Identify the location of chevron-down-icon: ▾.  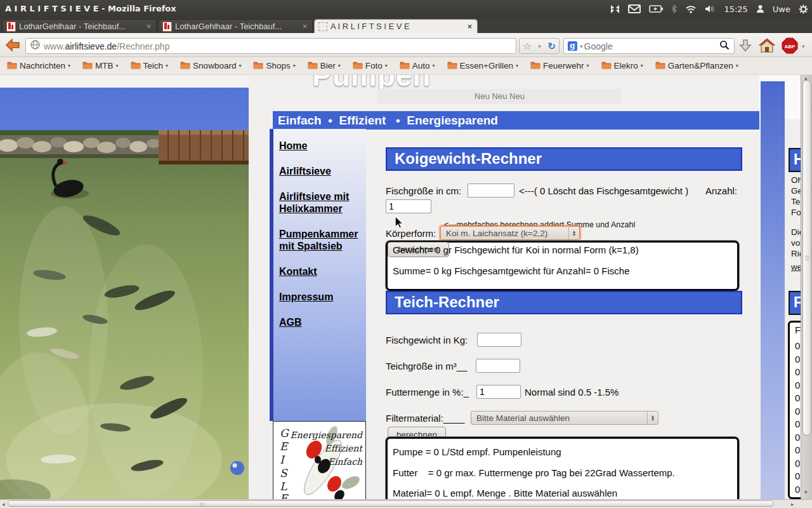
(737, 66).